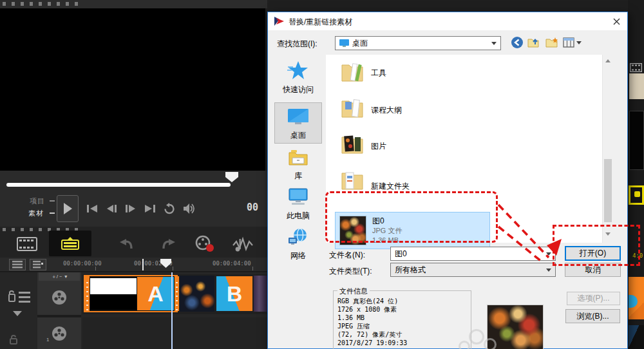  What do you see at coordinates (36, 214) in the screenshot?
I see `clip-mode-label: 素材` at bounding box center [36, 214].